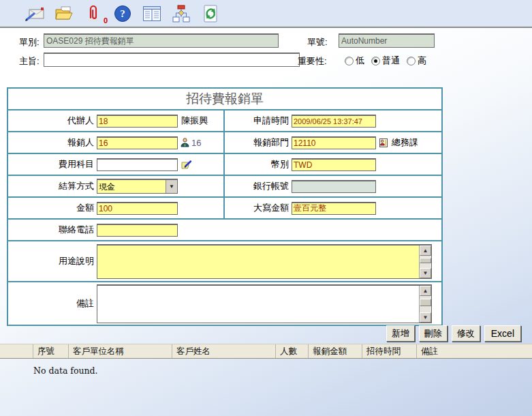 The image size is (532, 416). I want to click on claimant-label: 報銷人, so click(52, 143).